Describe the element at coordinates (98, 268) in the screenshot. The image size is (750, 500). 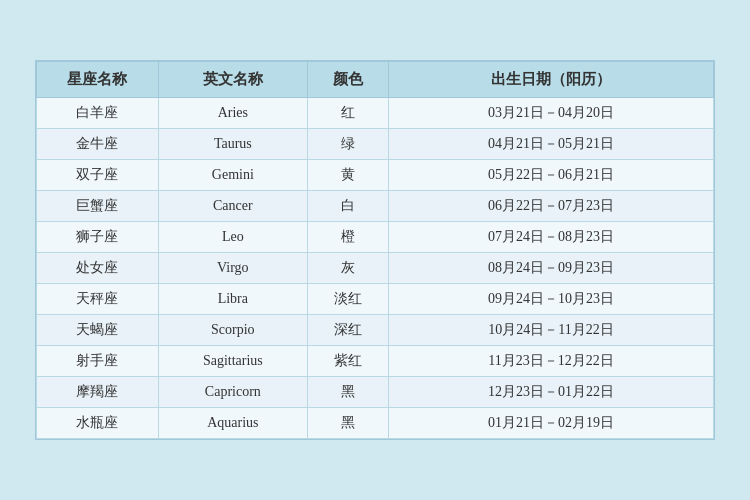
I see `cell-chinese-name: 处女座` at that location.